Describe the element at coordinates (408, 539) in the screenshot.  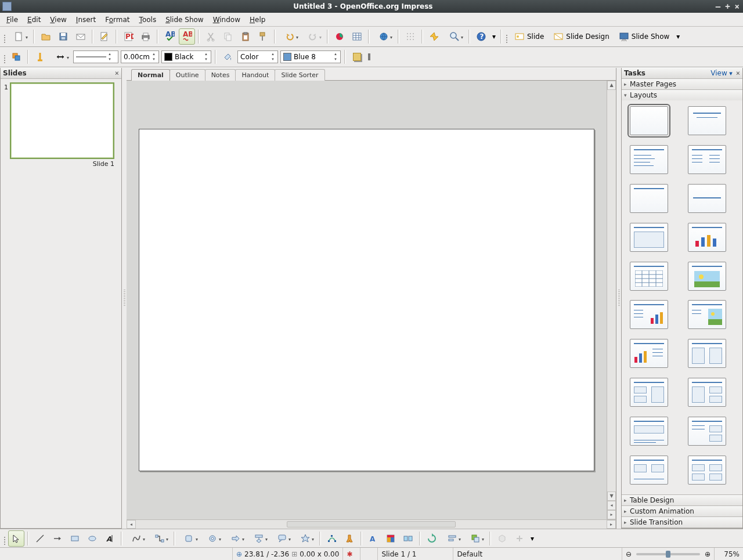
I see `gallery-tool` at that location.